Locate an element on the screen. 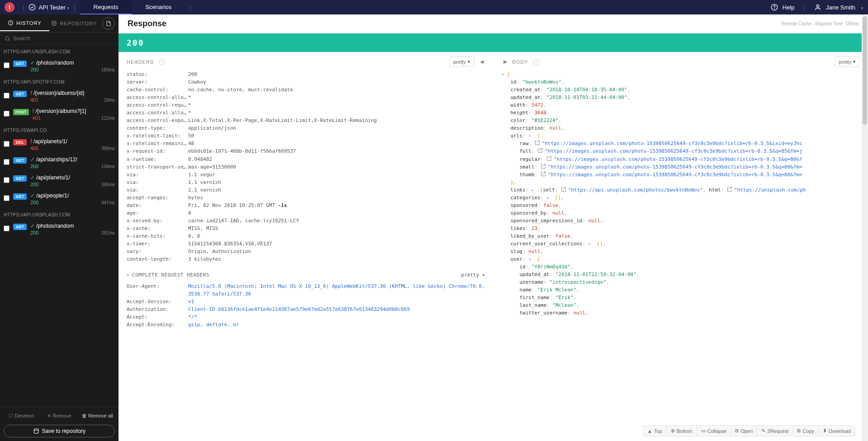 The image size is (868, 441). sidebar-tab-repository: REPOSITORY is located at coordinates (74, 23).